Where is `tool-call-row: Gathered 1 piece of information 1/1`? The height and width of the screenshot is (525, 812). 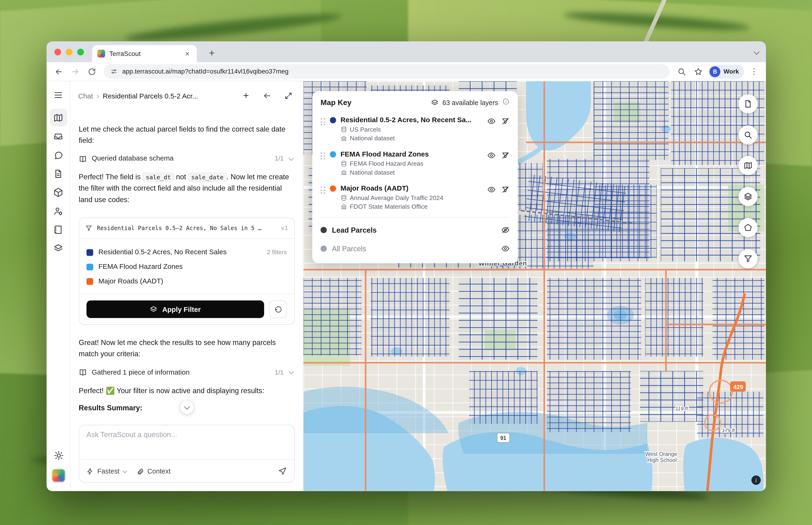 tool-call-row: Gathered 1 piece of information 1/1 is located at coordinates (187, 372).